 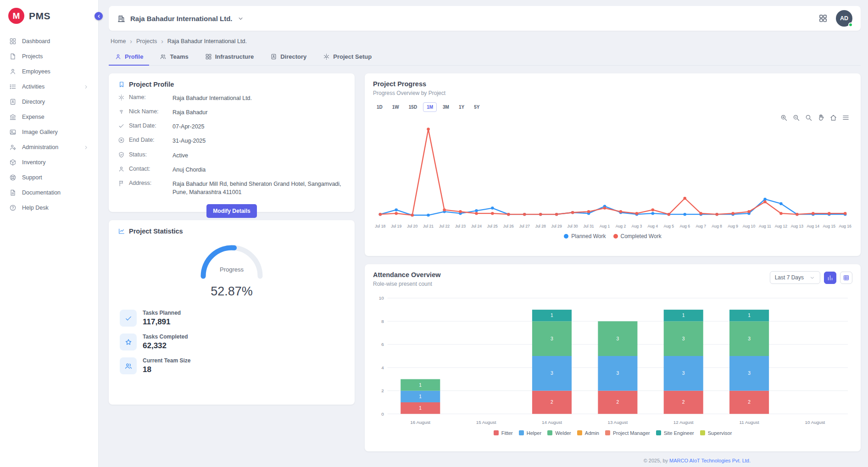 What do you see at coordinates (823, 18) in the screenshot?
I see `apps-grid-button` at bounding box center [823, 18].